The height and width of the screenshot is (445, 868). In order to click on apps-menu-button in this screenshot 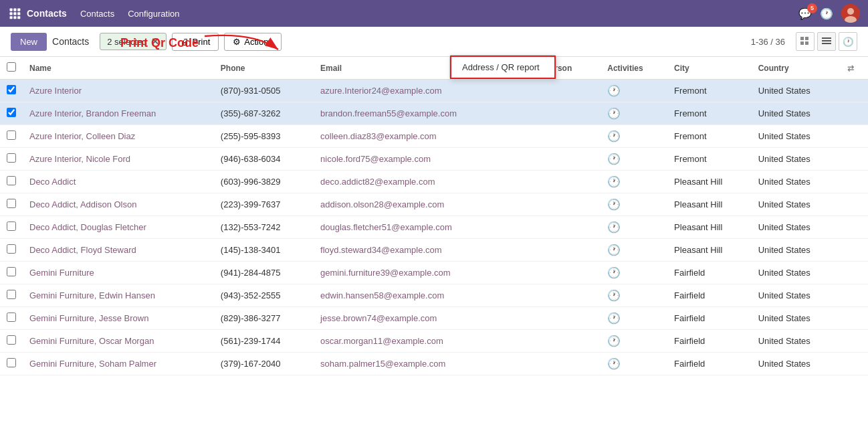, I will do `click(15, 13)`.